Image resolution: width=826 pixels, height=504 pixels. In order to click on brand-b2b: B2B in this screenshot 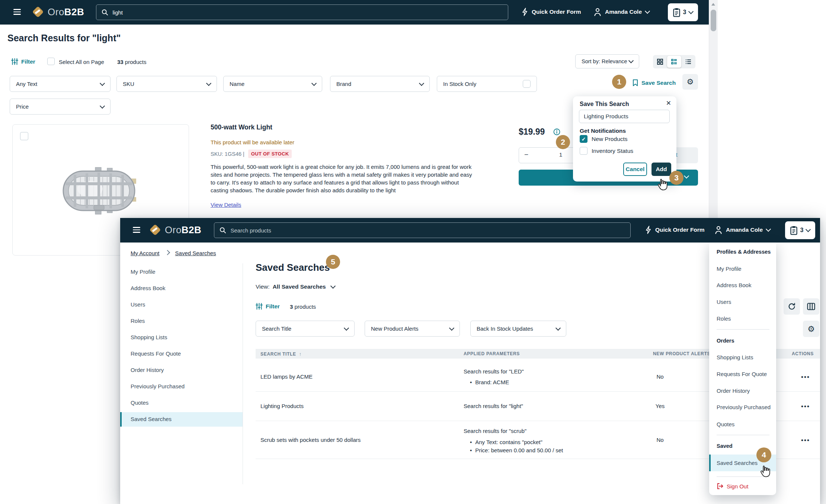, I will do `click(192, 230)`.